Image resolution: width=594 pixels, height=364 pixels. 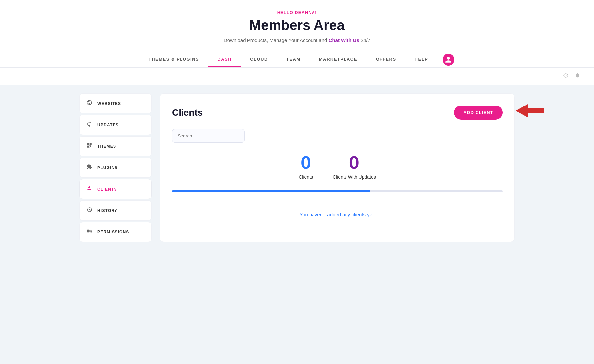 I want to click on permissions-icon, so click(x=89, y=232).